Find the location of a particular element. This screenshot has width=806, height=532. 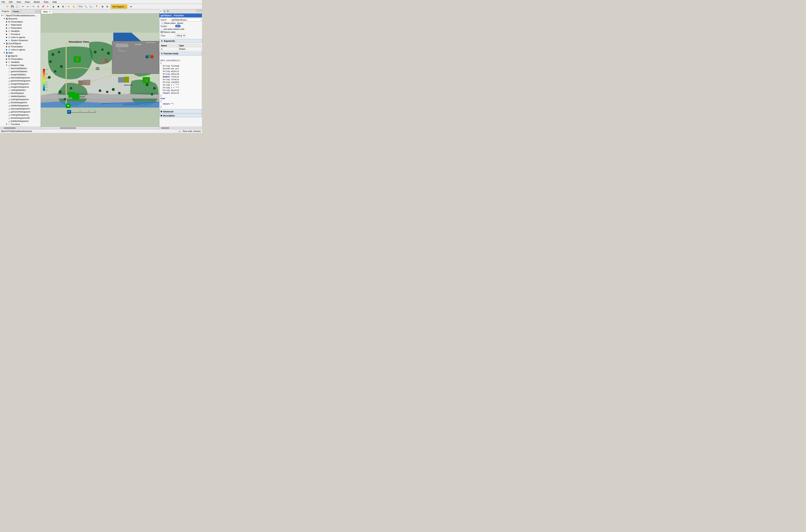

run-button: ▶ is located at coordinates (54, 7).